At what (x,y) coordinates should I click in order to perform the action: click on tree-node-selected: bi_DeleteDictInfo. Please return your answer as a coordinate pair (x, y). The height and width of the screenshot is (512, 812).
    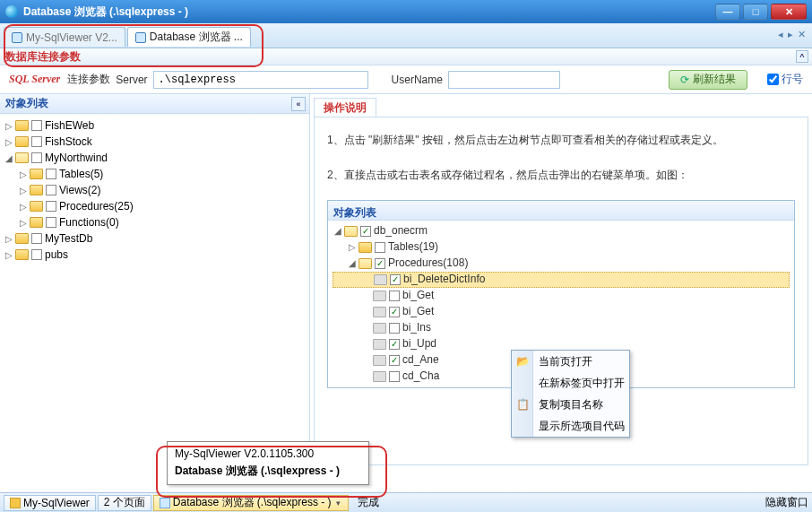
    Looking at the image, I should click on (561, 280).